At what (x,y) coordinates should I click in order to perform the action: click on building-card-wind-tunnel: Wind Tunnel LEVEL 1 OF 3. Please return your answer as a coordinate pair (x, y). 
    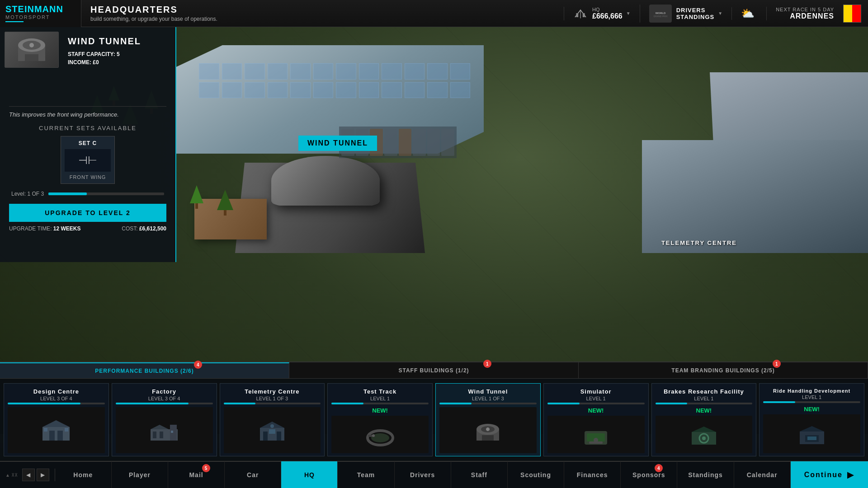
    Looking at the image, I should click on (488, 420).